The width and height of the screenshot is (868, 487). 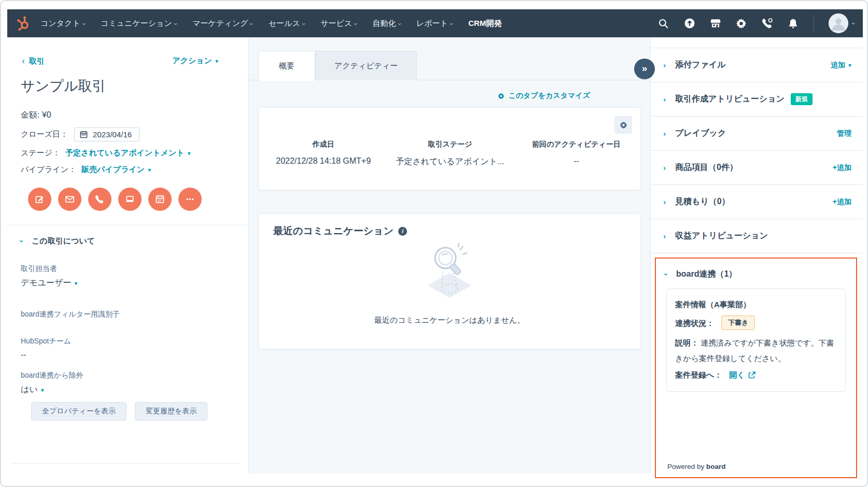 What do you see at coordinates (757, 236) in the screenshot?
I see `sidebar-section-revenue-attribution: › 収益アトリビューション` at bounding box center [757, 236].